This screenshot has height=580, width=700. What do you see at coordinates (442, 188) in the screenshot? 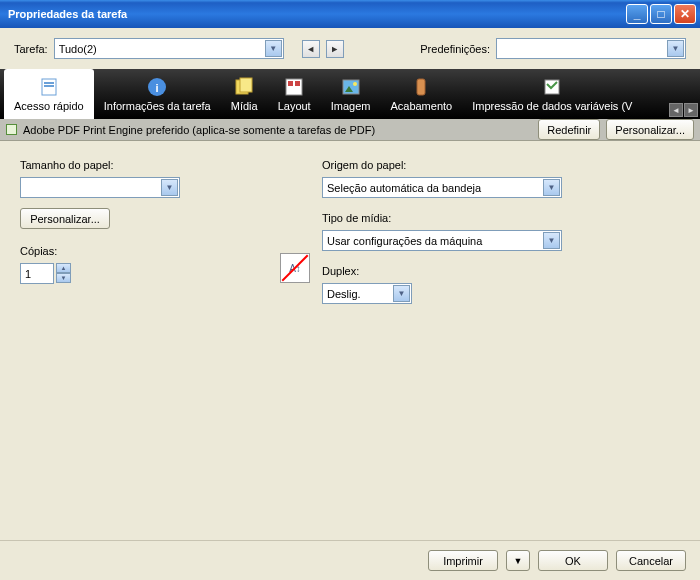
I see `origem-select: Seleção automática da bandeja ▼` at bounding box center [442, 188].